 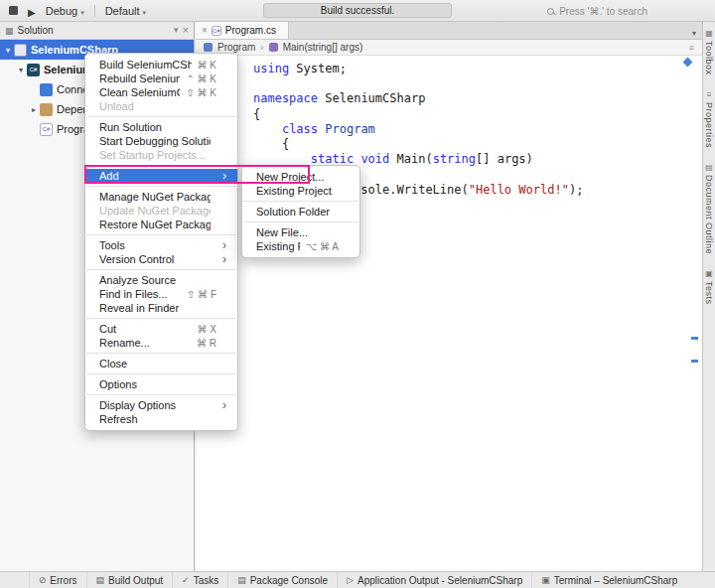 What do you see at coordinates (161, 127) in the screenshot?
I see `context-menu-item: Run Solution` at bounding box center [161, 127].